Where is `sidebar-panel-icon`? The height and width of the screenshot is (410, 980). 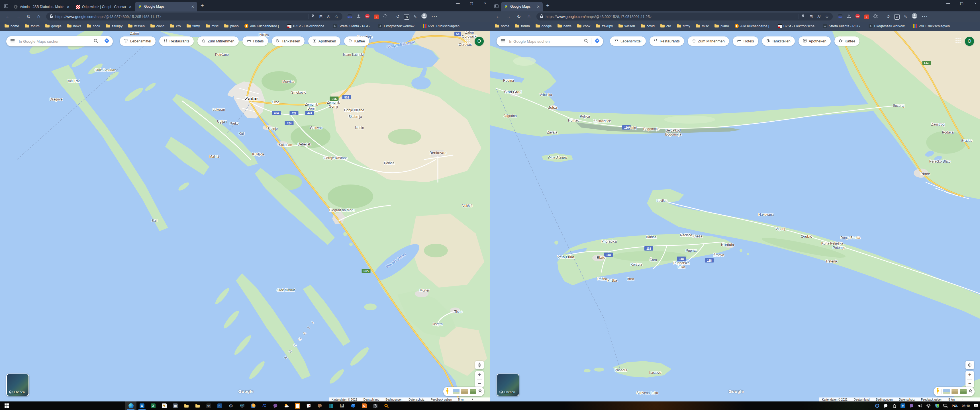
sidebar-panel-icon is located at coordinates (6, 6).